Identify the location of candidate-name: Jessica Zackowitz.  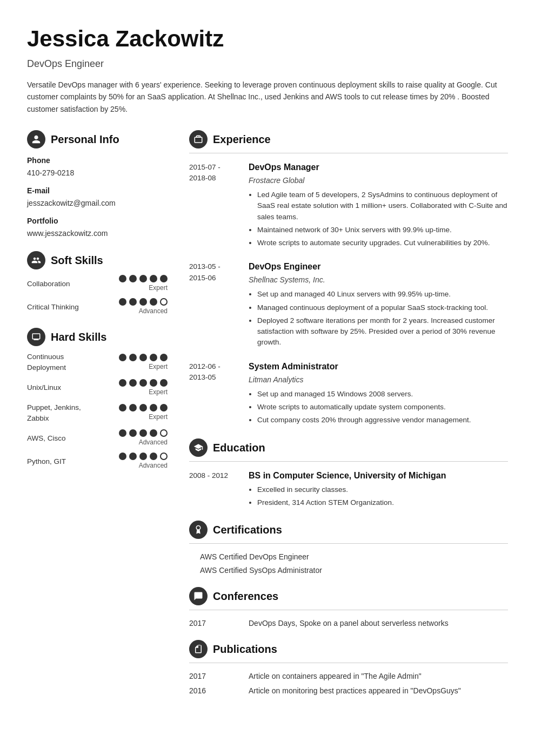
(268, 39).